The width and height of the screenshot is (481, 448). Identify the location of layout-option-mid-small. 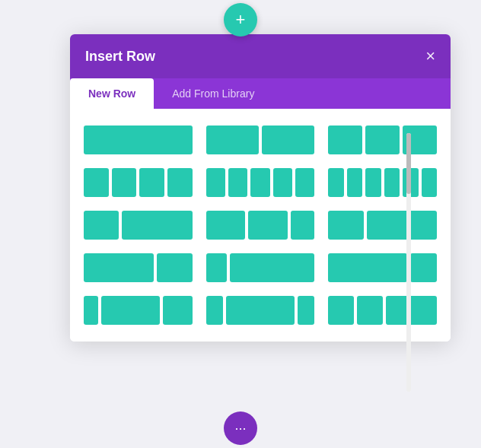
(139, 268).